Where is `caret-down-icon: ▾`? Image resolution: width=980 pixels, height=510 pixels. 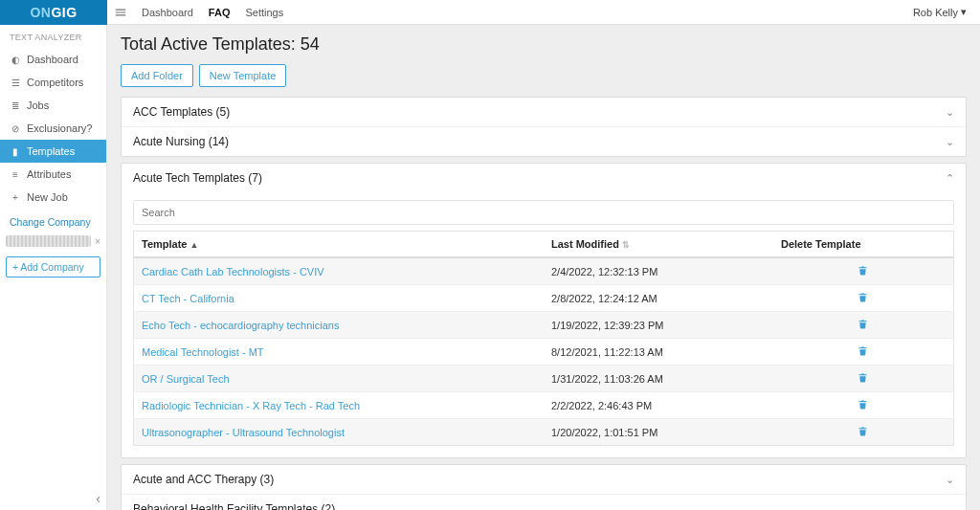 caret-down-icon: ▾ is located at coordinates (964, 11).